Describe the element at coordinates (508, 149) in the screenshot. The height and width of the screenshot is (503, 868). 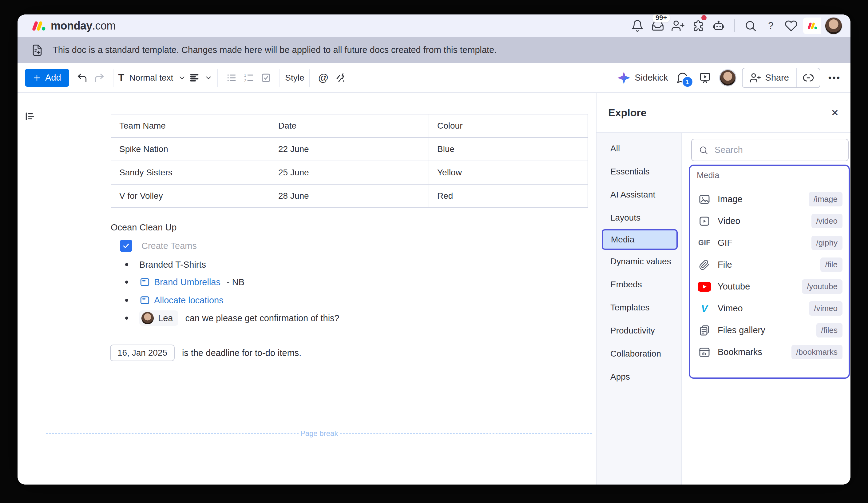
I see `table-cell: Blue` at that location.